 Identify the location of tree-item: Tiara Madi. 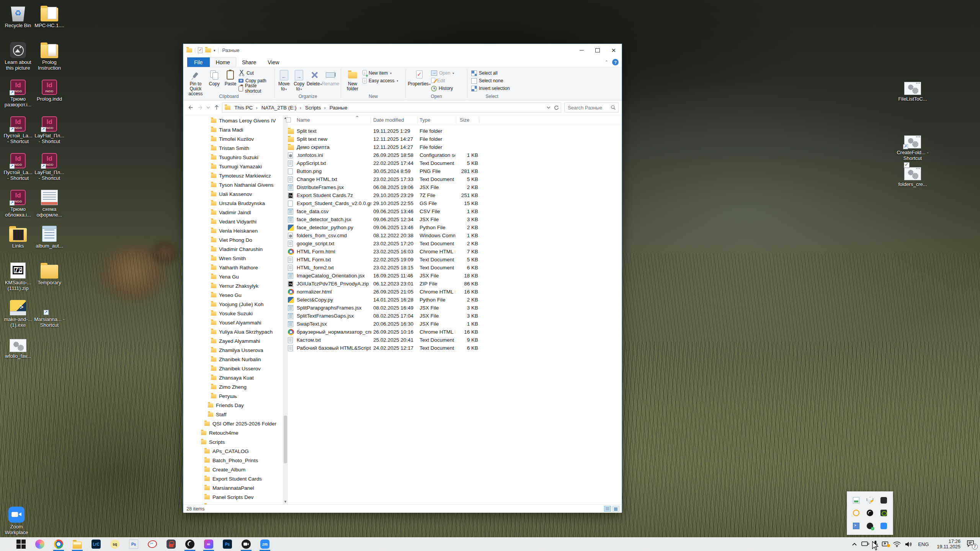
(233, 130).